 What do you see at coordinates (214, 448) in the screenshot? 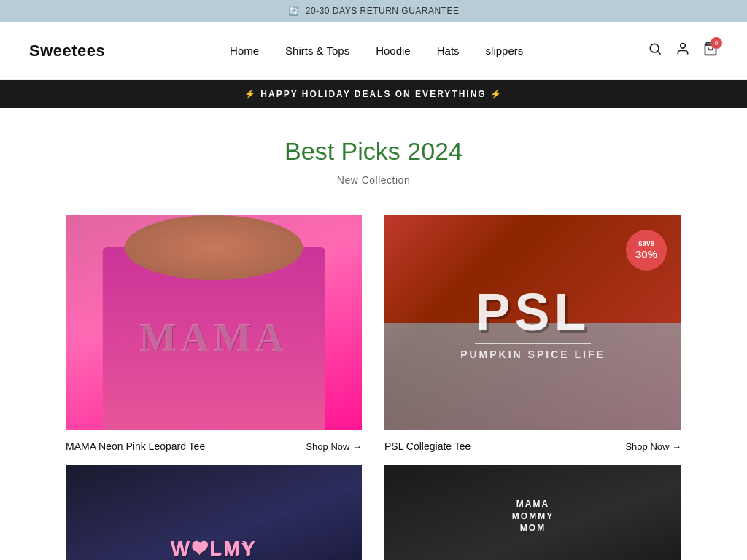
I see `product-info-mama-pink: MAMA Neon Pink Leopard Tee Shop Now →` at bounding box center [214, 448].